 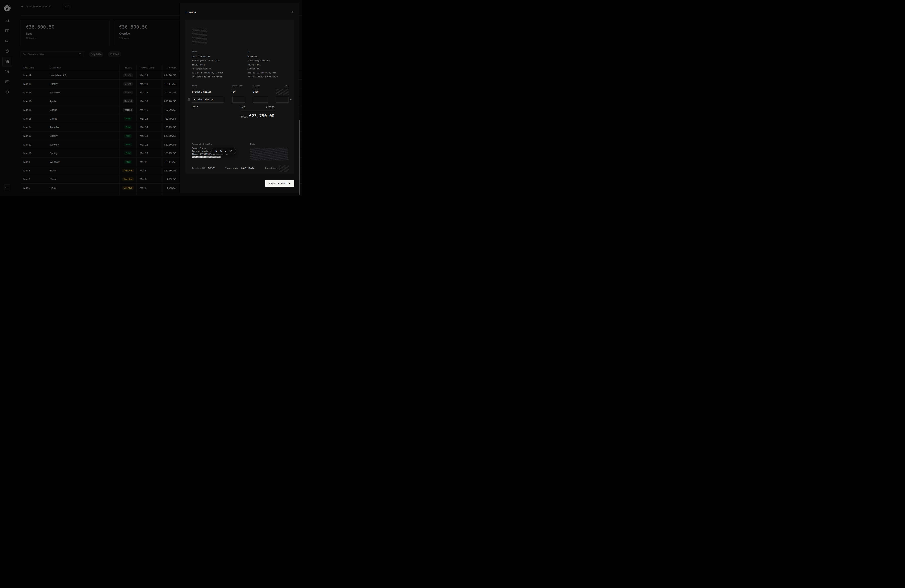 What do you see at coordinates (208, 100) in the screenshot?
I see `item-name-input: Product design` at bounding box center [208, 100].